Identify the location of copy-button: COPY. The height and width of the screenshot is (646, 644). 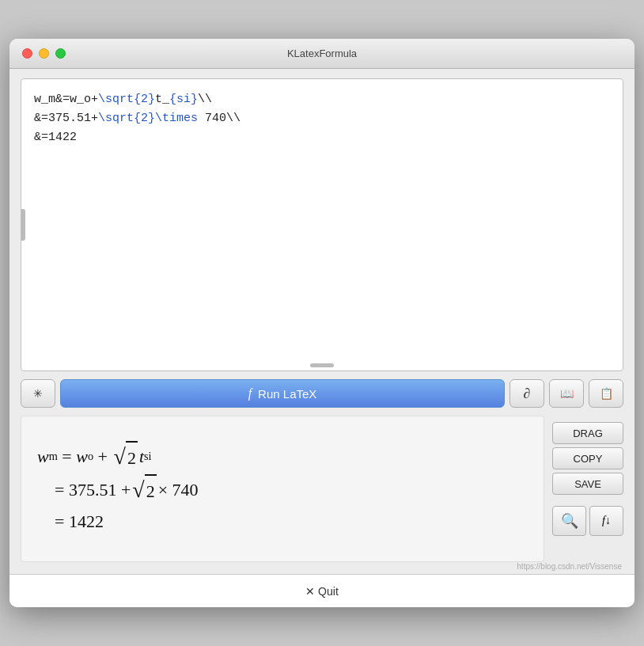
(588, 458).